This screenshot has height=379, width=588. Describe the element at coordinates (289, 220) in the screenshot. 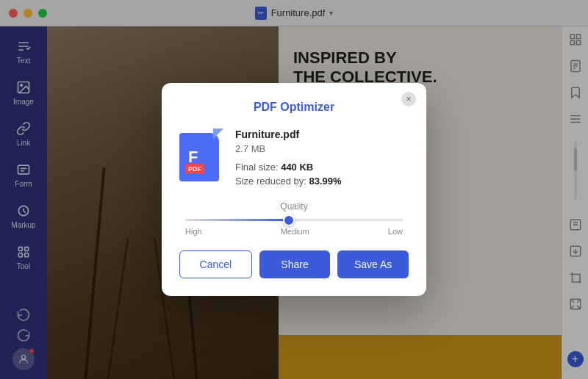

I see `slider-thumb` at that location.